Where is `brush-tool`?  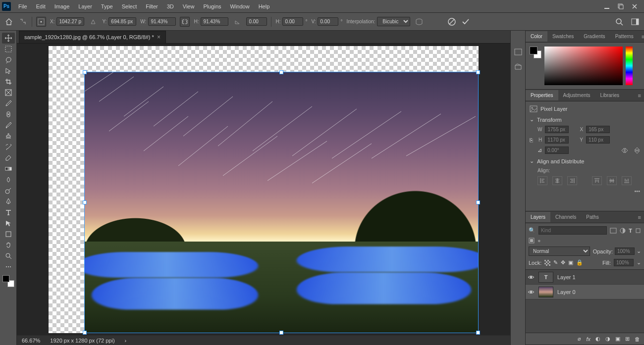 brush-tool is located at coordinates (8, 125).